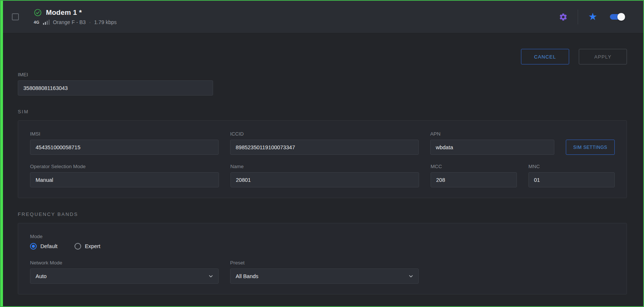 The height and width of the screenshot is (307, 644). Describe the element at coordinates (322, 241) in the screenshot. I see `mode-group: Mode Default Expert` at that location.